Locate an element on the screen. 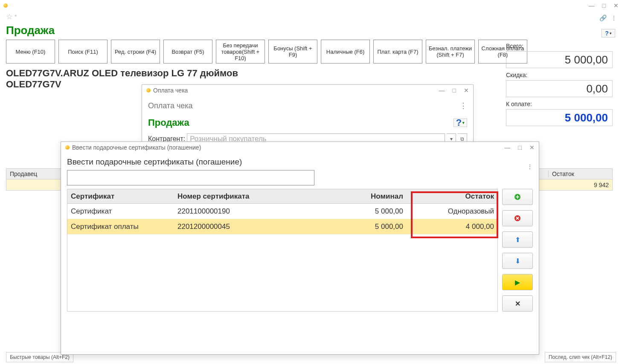 This screenshot has width=622, height=364. cell-cert: Сертификат is located at coordinates (121, 211).